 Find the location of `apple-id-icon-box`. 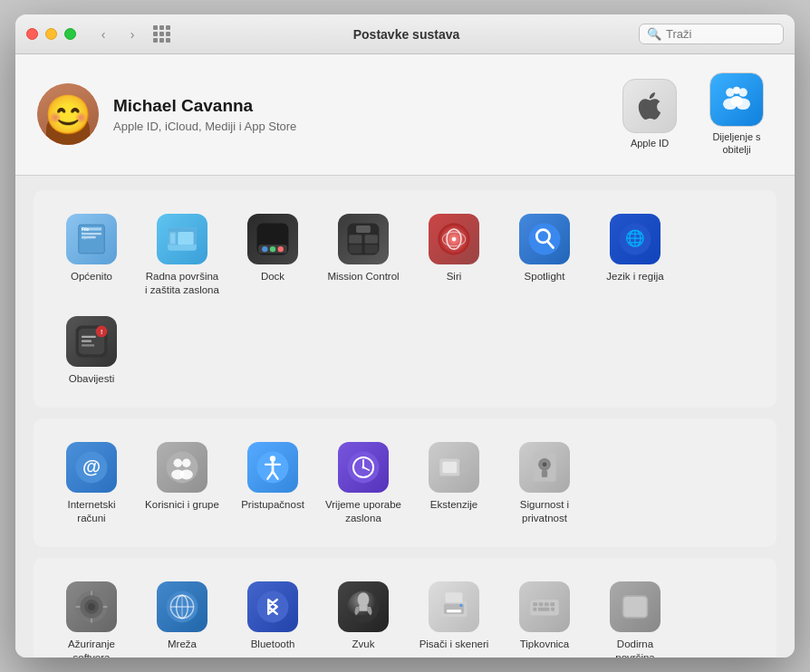

apple-id-icon-box is located at coordinates (650, 106).